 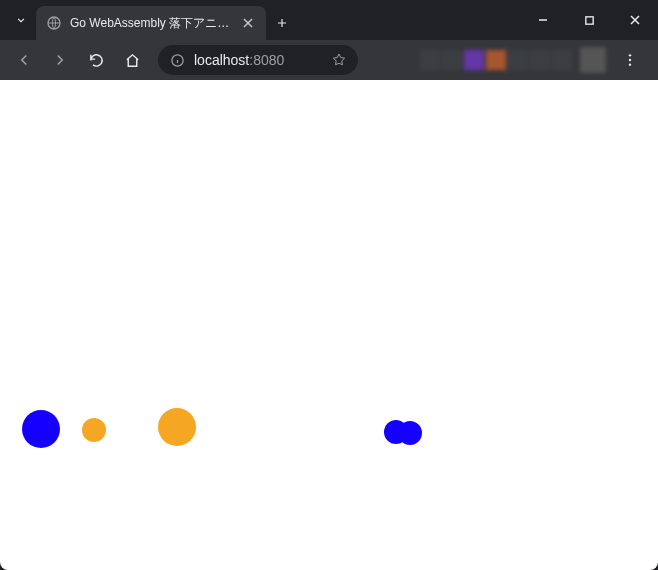 I want to click on profile-avatar-blurred, so click(x=593, y=60).